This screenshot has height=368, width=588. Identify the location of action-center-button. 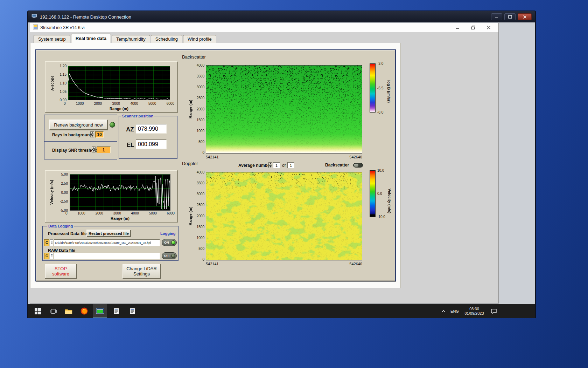
(494, 311).